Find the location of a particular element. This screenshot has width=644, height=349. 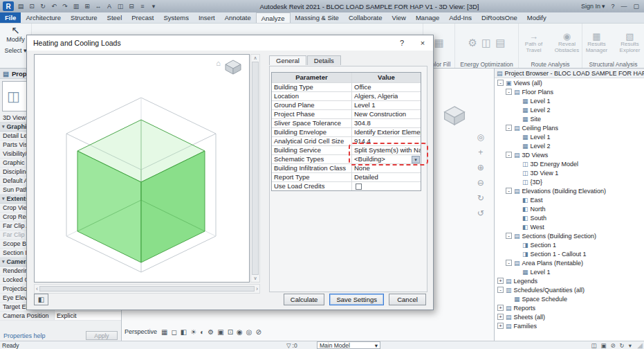

ribbon-tab-manage: Manage is located at coordinates (427, 18).